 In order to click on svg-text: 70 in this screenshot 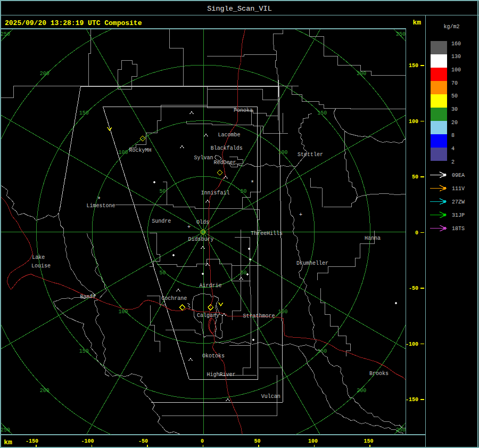, I will do `click(455, 83)`.